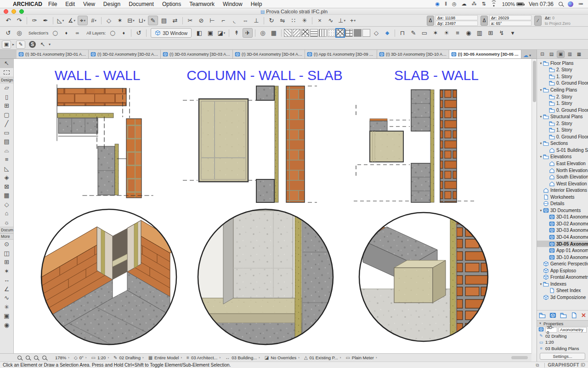 The width and height of the screenshot is (588, 368). I want to click on mesh-tool: ⊠, so click(6, 187).